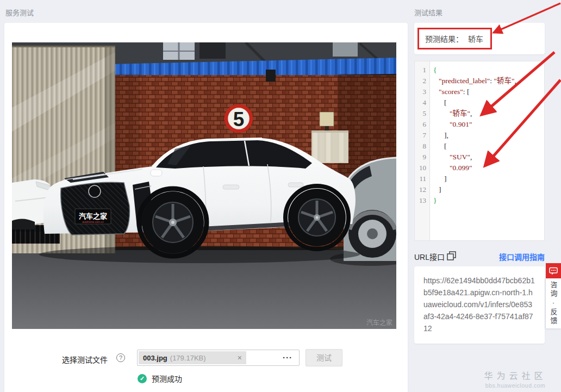  What do you see at coordinates (422, 190) in the screenshot?
I see `code-line-number: 12` at bounding box center [422, 190].